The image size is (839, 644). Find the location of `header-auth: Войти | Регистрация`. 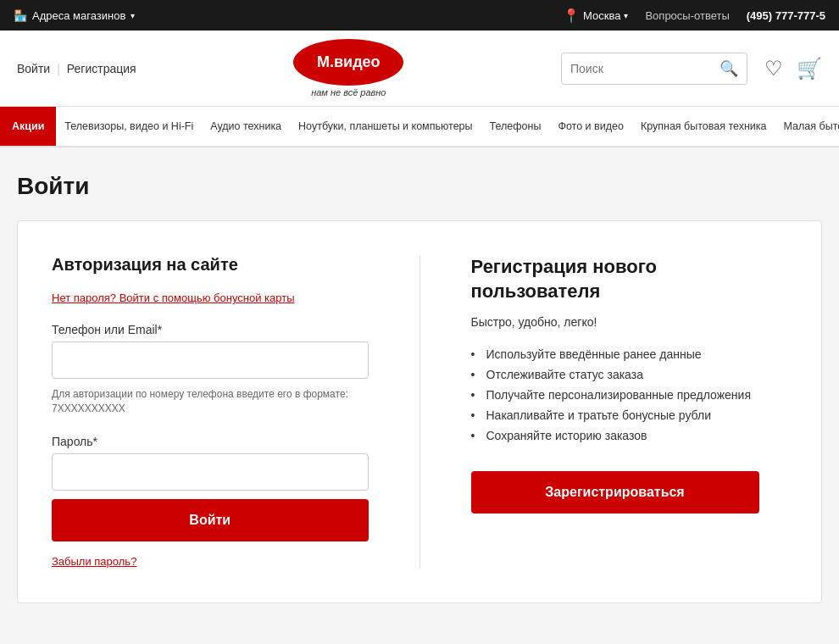

header-auth: Войти | Регистрация is located at coordinates (76, 69).